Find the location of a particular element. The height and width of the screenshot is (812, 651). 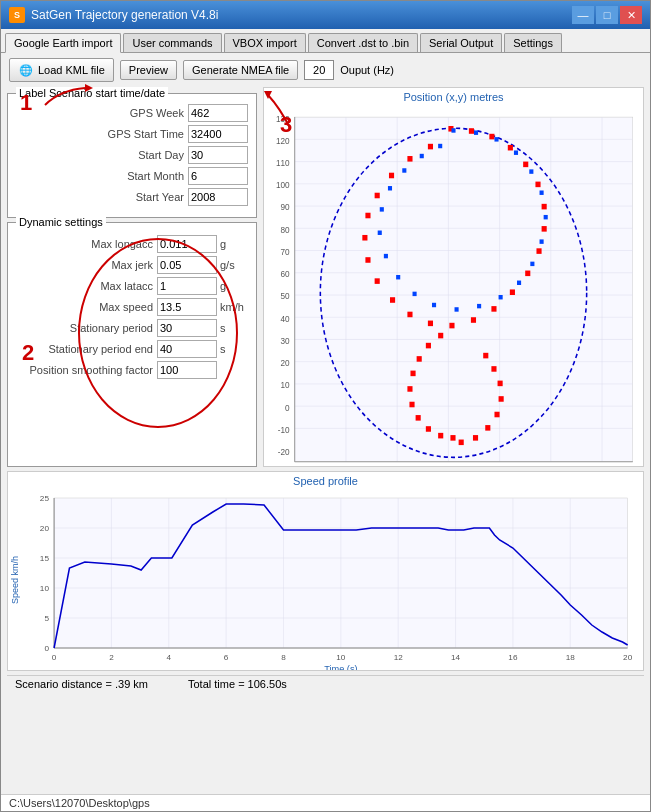

minimize-button: — is located at coordinates (583, 15).